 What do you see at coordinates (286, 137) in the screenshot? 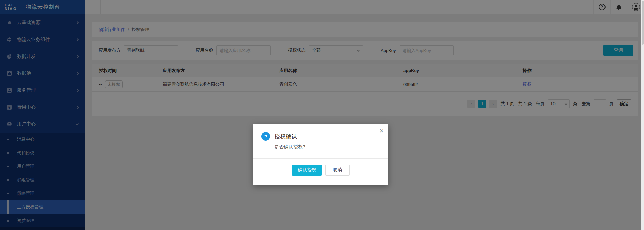
I see `dialog-title: 授权确认` at bounding box center [286, 137].